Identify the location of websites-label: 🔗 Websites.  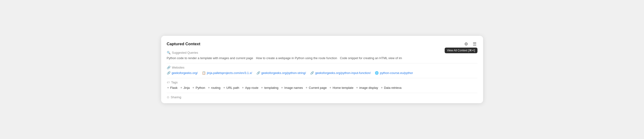
(322, 67).